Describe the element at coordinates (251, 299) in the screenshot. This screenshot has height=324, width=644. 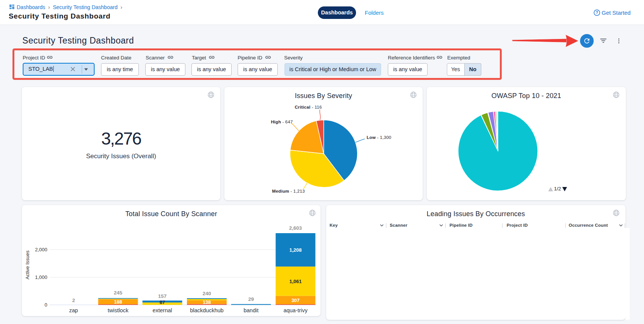
I see `svg-text: 29` at that location.